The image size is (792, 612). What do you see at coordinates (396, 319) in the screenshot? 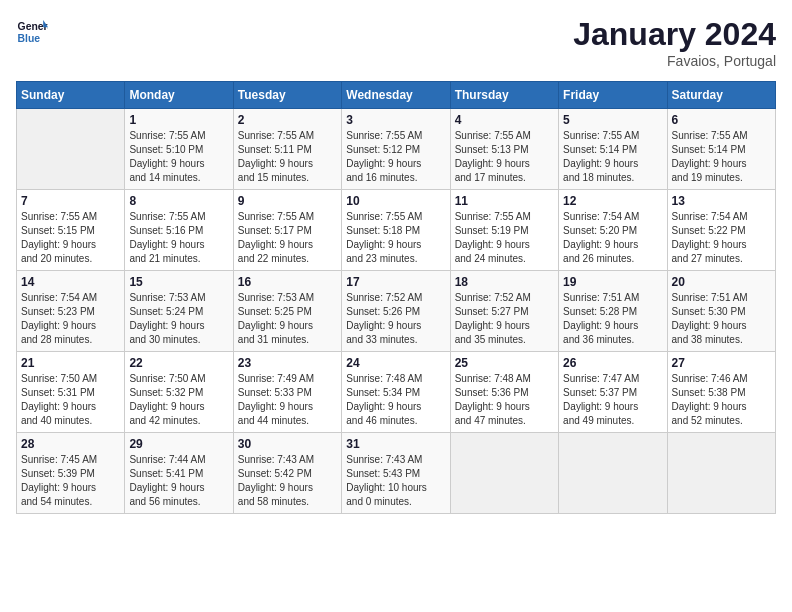
I see `day-info: Sunrise: 7:52 AM Sunset: 5:26 PM Dayligh…` at bounding box center [396, 319].